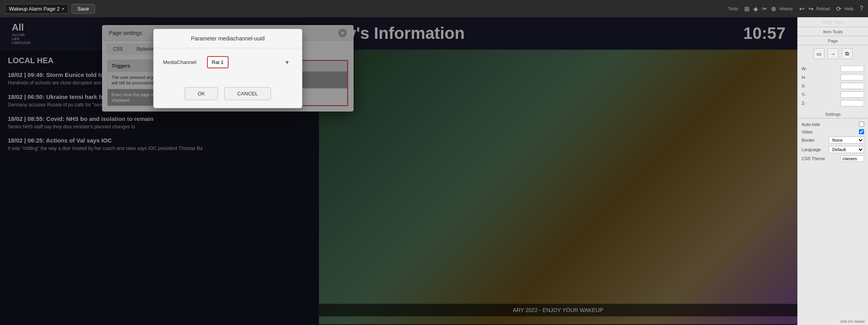 The image size is (868, 325). I want to click on border-select: None, so click(846, 140).